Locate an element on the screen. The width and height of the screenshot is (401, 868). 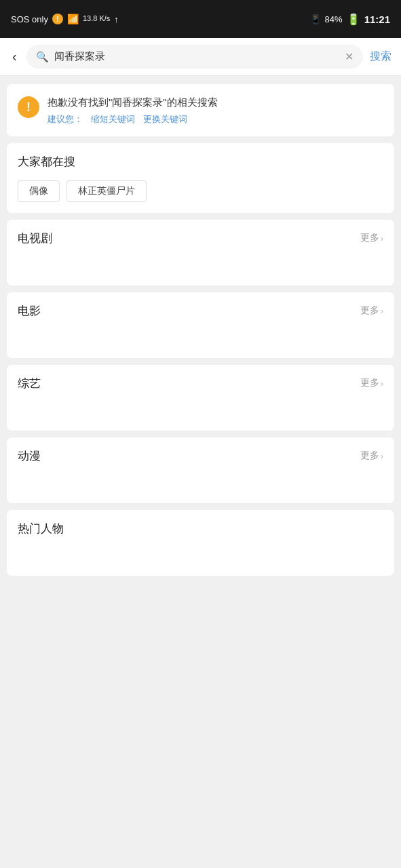
sim-icon: 📱 is located at coordinates (316, 19).